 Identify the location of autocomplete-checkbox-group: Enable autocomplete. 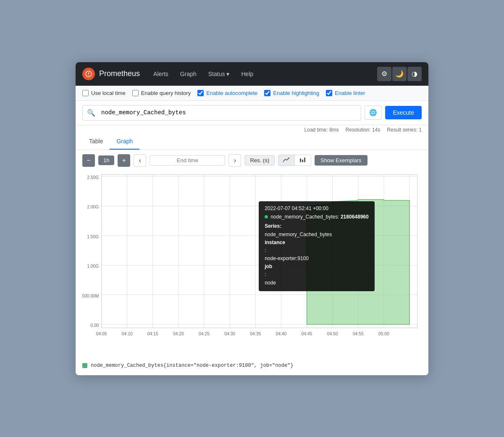
(228, 93).